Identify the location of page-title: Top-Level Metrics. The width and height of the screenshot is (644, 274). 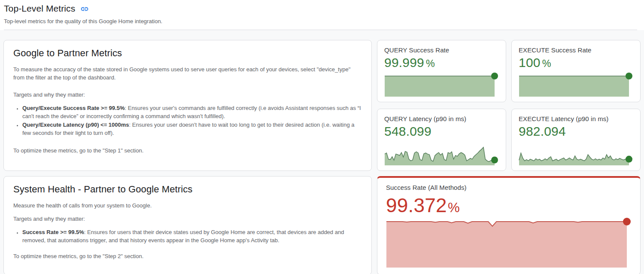
(39, 9).